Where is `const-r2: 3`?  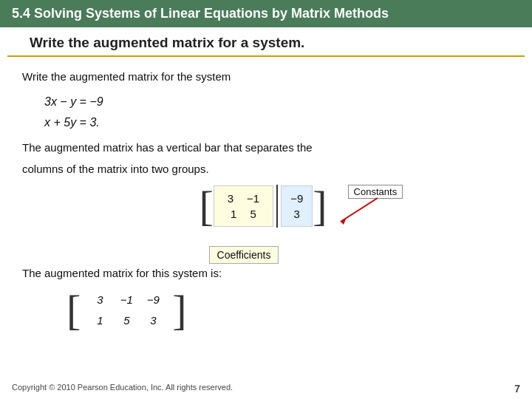
const-r2: 3 is located at coordinates (297, 214).